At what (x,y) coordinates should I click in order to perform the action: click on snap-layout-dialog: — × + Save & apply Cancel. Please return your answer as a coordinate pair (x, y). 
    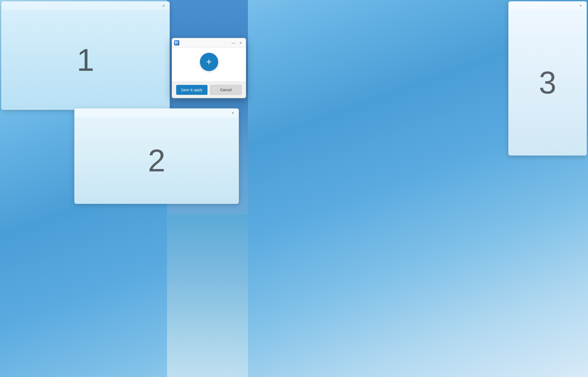
    Looking at the image, I should click on (209, 68).